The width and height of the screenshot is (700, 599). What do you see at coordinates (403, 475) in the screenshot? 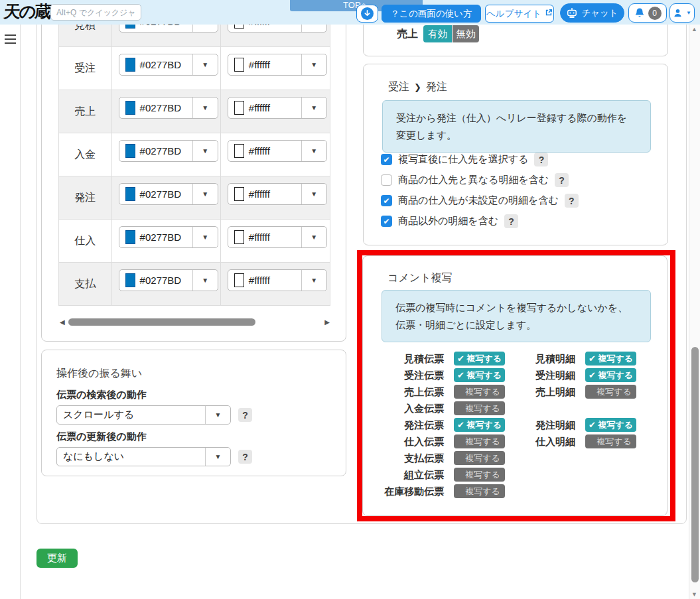
I see `doc-copy-label: 組立伝票` at bounding box center [403, 475].